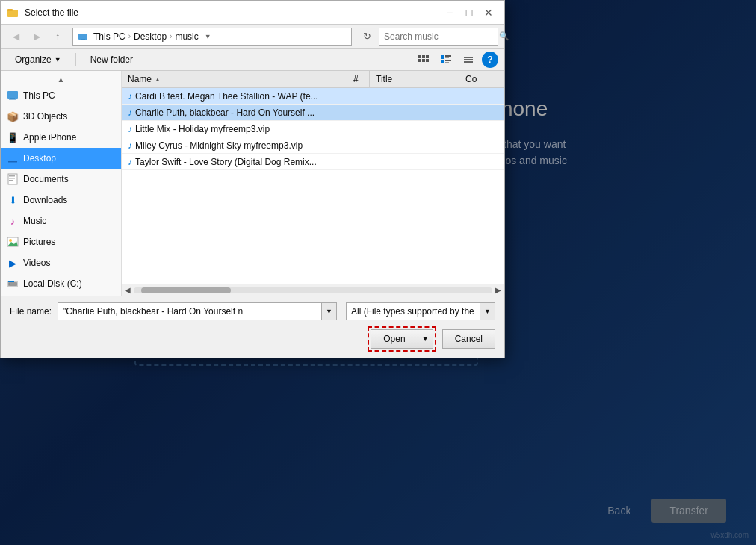 The width and height of the screenshot is (756, 545). What do you see at coordinates (413, 311) in the screenshot?
I see `filetype-select: All (File types supported by the` at bounding box center [413, 311].